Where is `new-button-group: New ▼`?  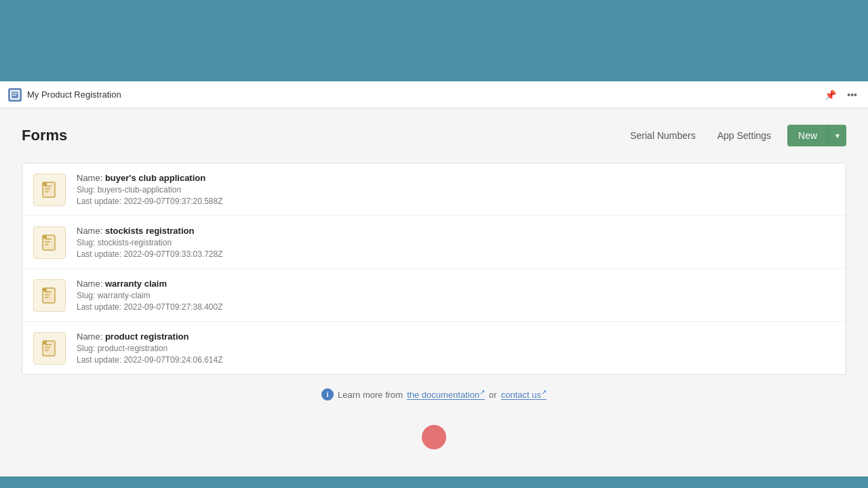
new-button-group: New ▼ is located at coordinates (816, 136).